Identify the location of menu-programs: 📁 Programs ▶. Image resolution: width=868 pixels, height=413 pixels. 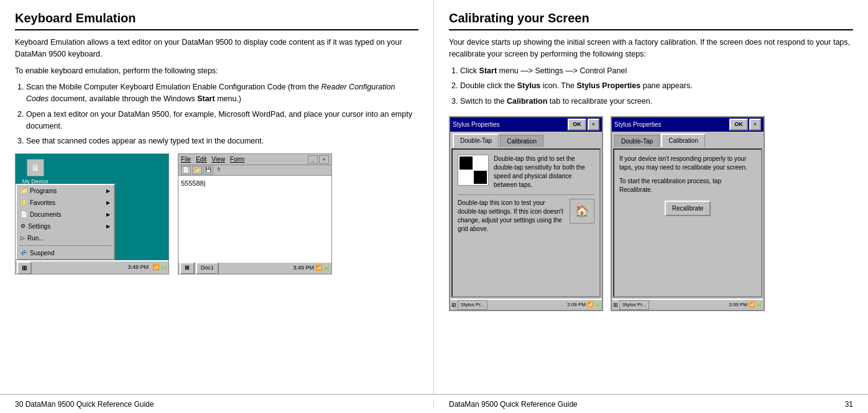
(65, 191).